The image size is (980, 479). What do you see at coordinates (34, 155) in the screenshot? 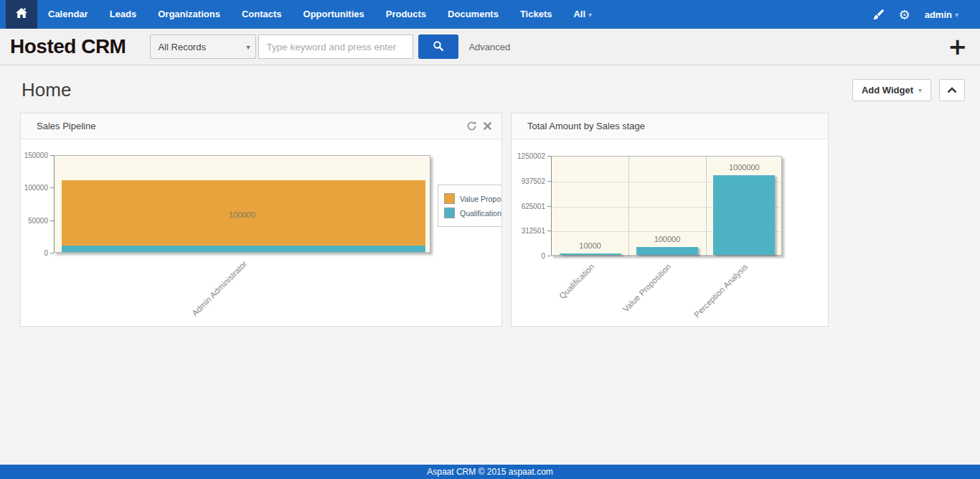
I see `y-tick-label: 150000` at bounding box center [34, 155].